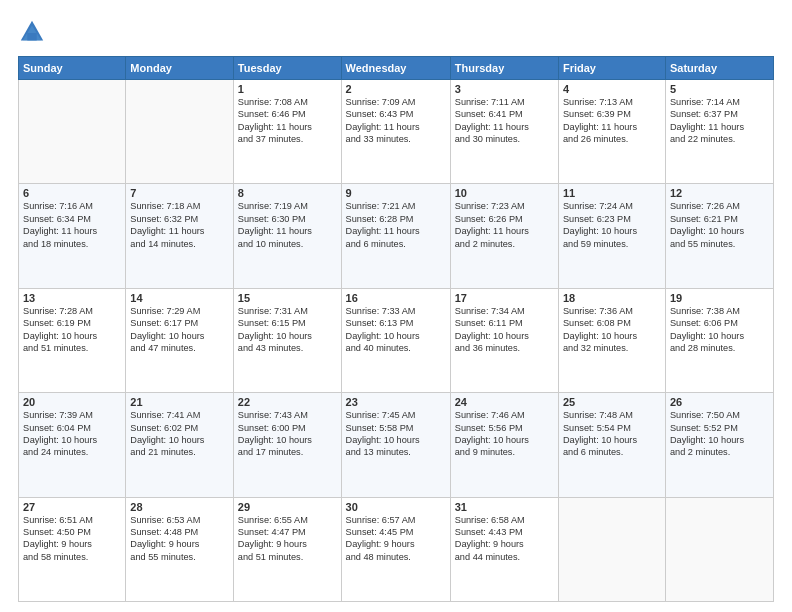 This screenshot has height=612, width=792. I want to click on day-info: Sunrise: 7:16 AM Sunset: 6:34 PM Dayligh…, so click(72, 225).